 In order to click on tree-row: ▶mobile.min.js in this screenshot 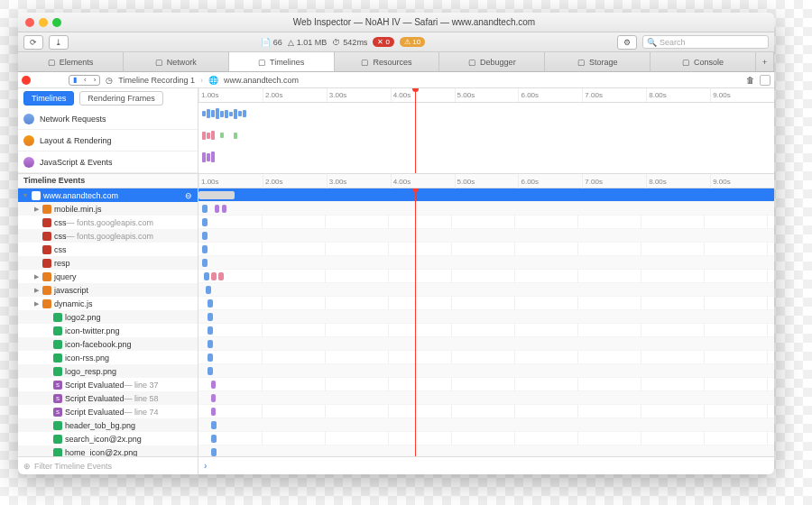, I will do `click(108, 209)`.